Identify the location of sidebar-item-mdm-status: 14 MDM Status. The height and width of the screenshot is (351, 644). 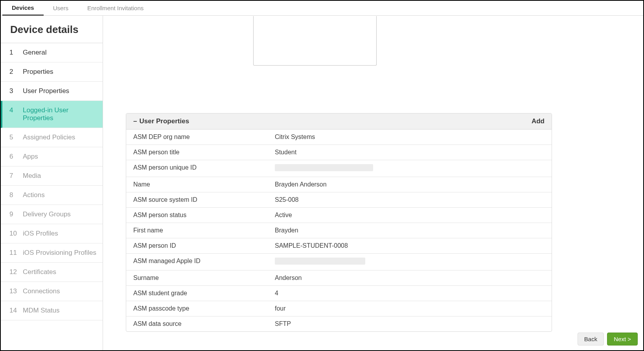
(52, 311).